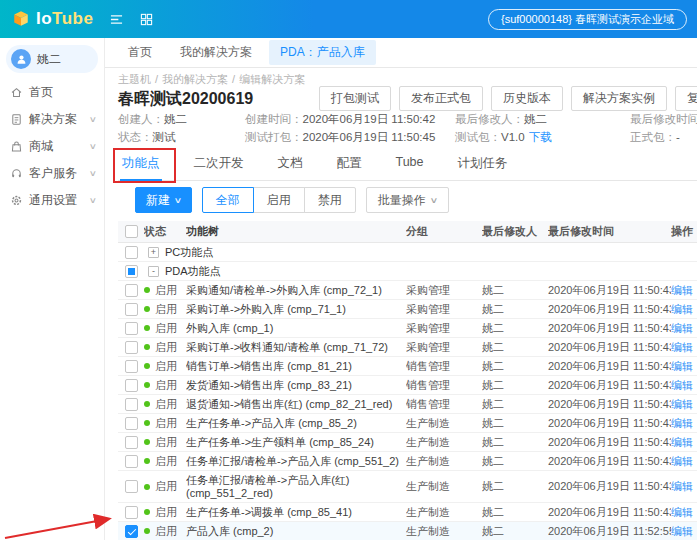  Describe the element at coordinates (408, 310) in the screenshot. I see `table-row: 启用采购订单->外购入库 (cmp_71_1)采购管理姚二2020年06月19日…` at that location.